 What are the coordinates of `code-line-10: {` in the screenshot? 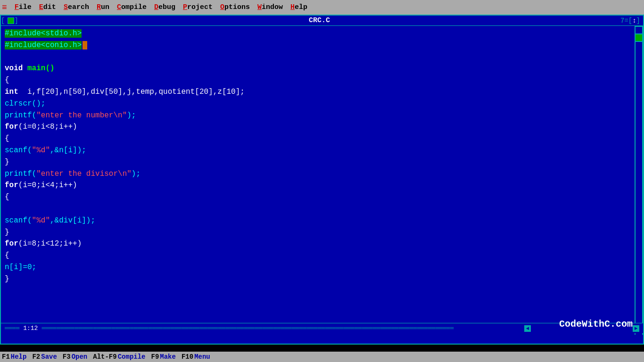 It's located at (318, 139).